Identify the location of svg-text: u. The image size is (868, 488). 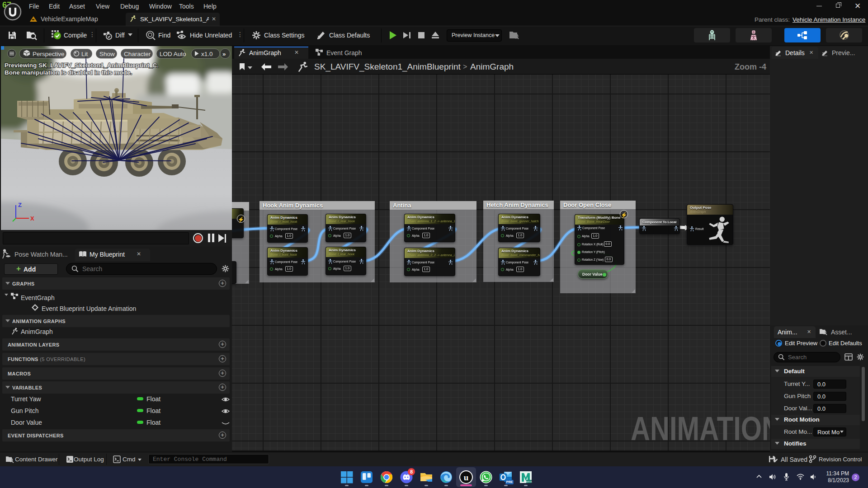
(467, 477).